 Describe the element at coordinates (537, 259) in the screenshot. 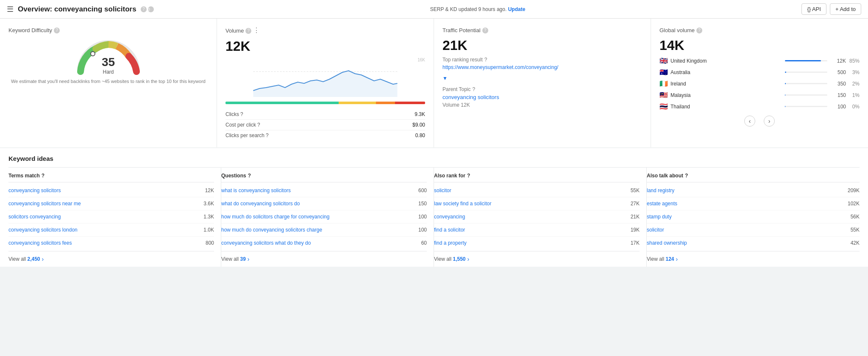

I see `view-all-link: View all 1,550 ›` at that location.